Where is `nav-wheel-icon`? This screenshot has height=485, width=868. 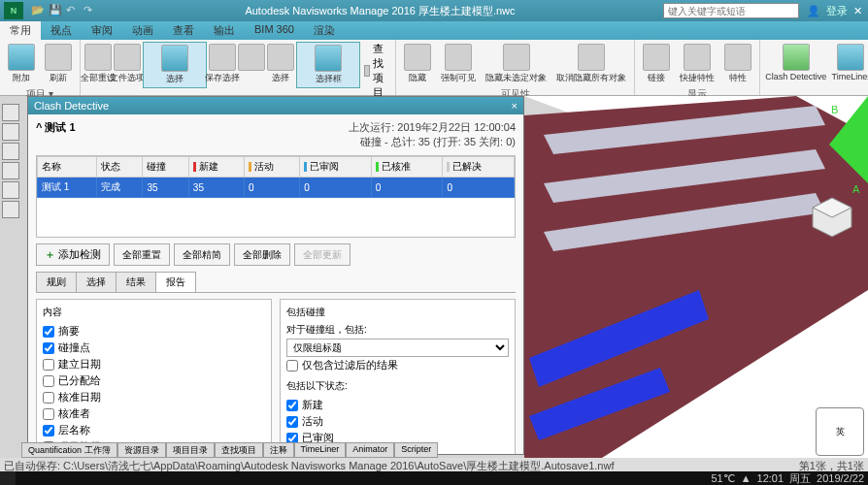 nav-wheel-icon is located at coordinates (11, 113).